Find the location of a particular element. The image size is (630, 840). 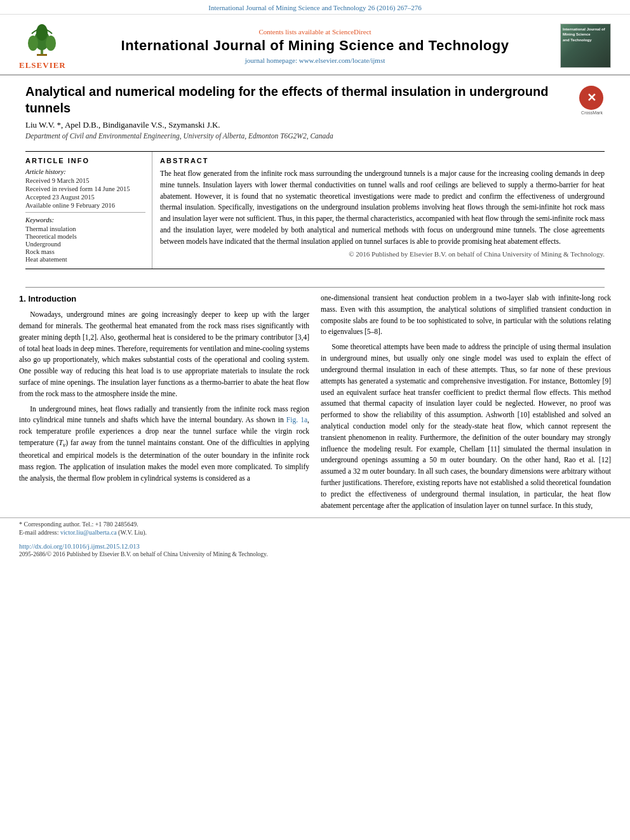

footnote-email: E-mail address: victor.liu@ualberta.ca (… is located at coordinates (315, 532).